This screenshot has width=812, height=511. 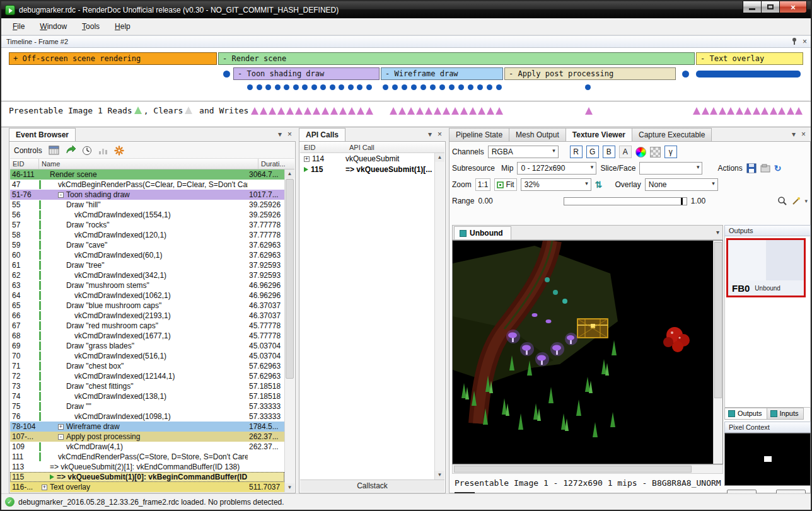 I want to click on api-call-row: 115=> vkQueueSubmit(1)[..., so click(x=367, y=169).